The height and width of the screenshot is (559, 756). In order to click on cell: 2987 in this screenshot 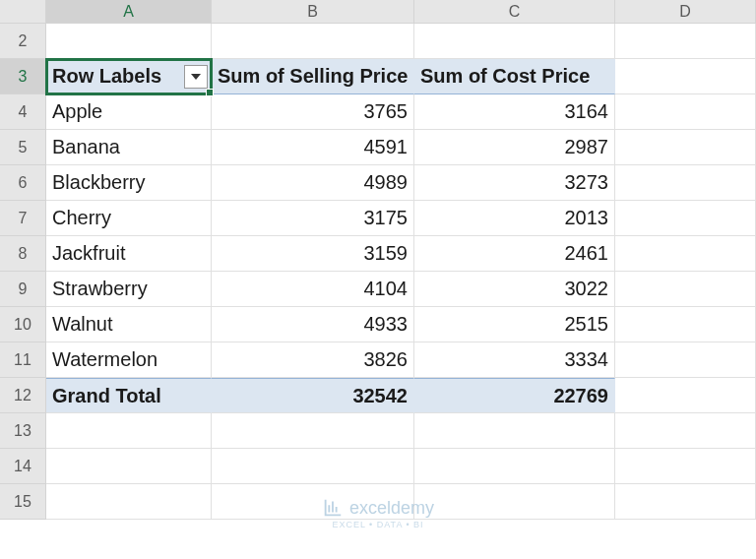, I will do `click(515, 148)`.